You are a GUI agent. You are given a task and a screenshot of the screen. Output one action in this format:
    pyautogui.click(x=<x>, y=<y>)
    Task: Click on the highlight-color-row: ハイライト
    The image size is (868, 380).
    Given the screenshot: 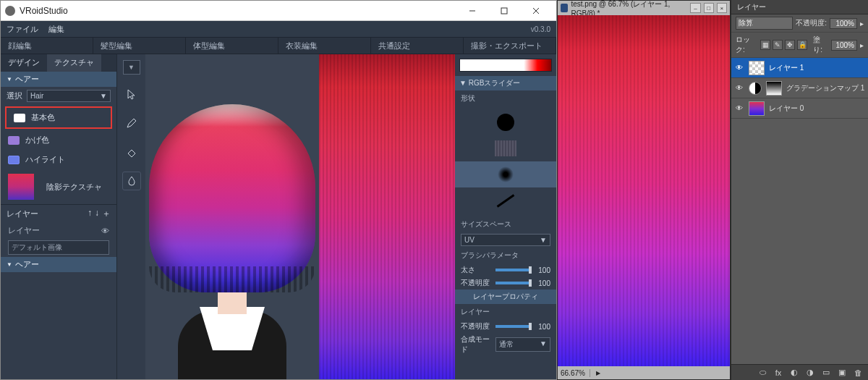 What is the action you would take?
    pyautogui.click(x=59, y=159)
    